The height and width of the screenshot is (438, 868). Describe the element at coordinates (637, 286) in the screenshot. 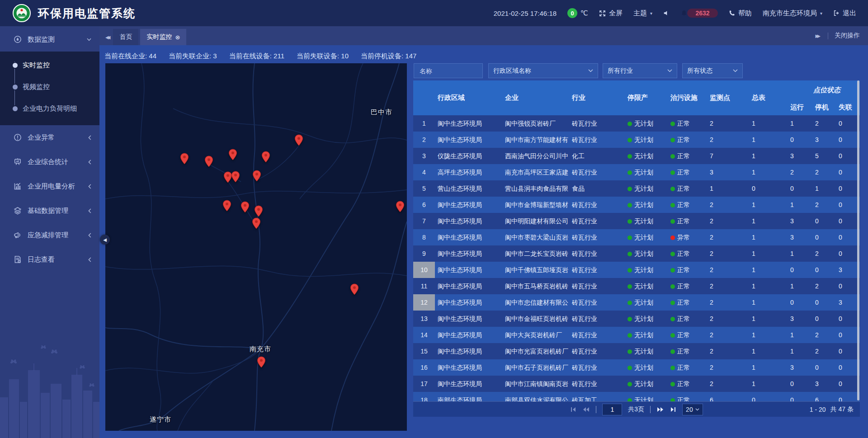

I see `table-row: 11阆中生态环境局阆中市五马桥页岩机砖砖瓦行业无计划正常21120` at that location.